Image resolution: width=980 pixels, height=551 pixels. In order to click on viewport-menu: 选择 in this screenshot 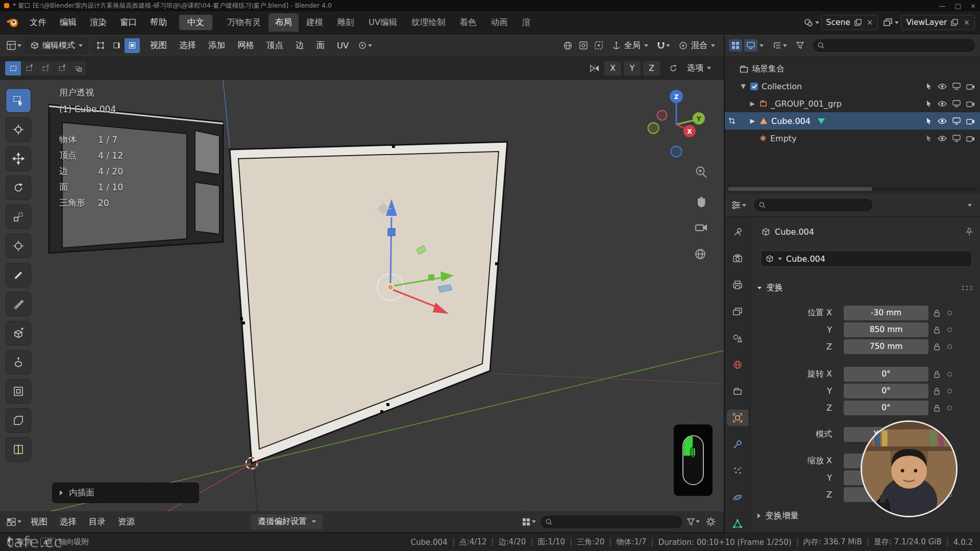, I will do `click(188, 45)`.